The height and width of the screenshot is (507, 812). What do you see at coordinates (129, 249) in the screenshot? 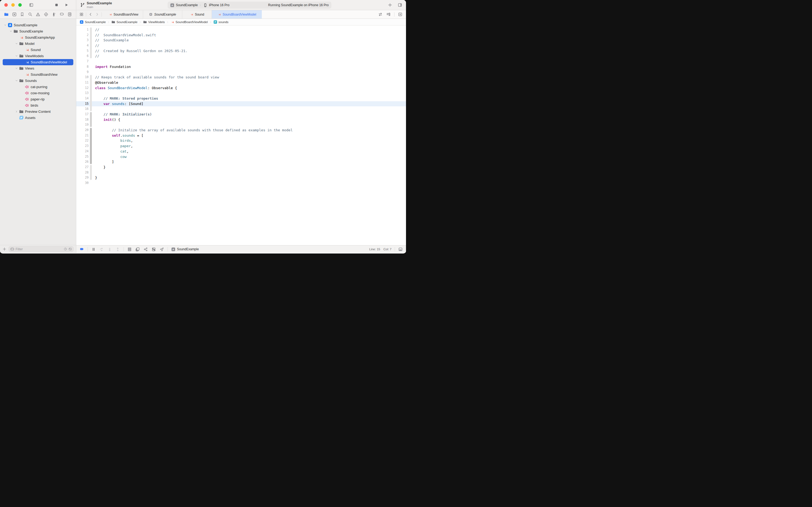
I see `debug-view-hierarchy-button` at bounding box center [129, 249].